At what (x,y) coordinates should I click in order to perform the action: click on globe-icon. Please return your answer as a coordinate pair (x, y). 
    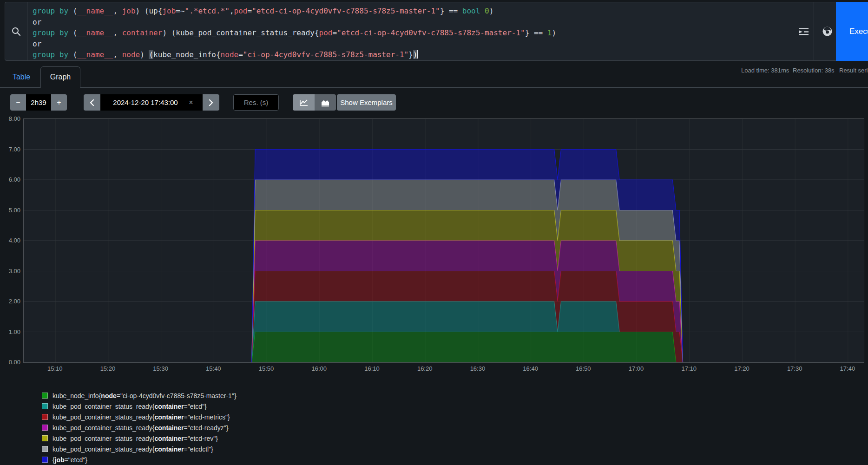
    Looking at the image, I should click on (827, 32).